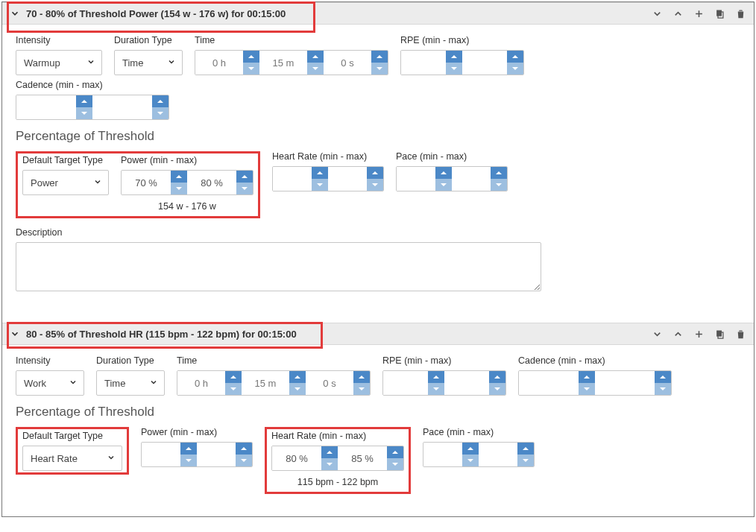  Describe the element at coordinates (678, 334) in the screenshot. I see `move-up-icon` at that location.